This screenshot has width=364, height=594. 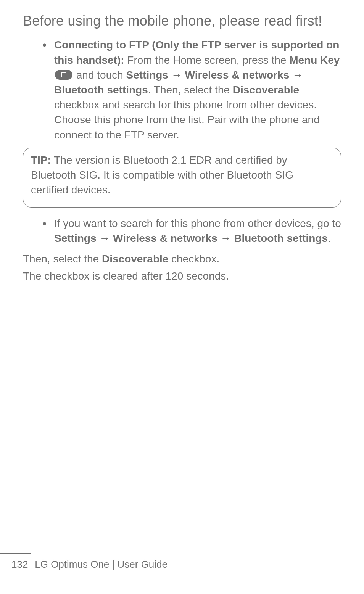 I want to click on period: ., so click(x=329, y=238).